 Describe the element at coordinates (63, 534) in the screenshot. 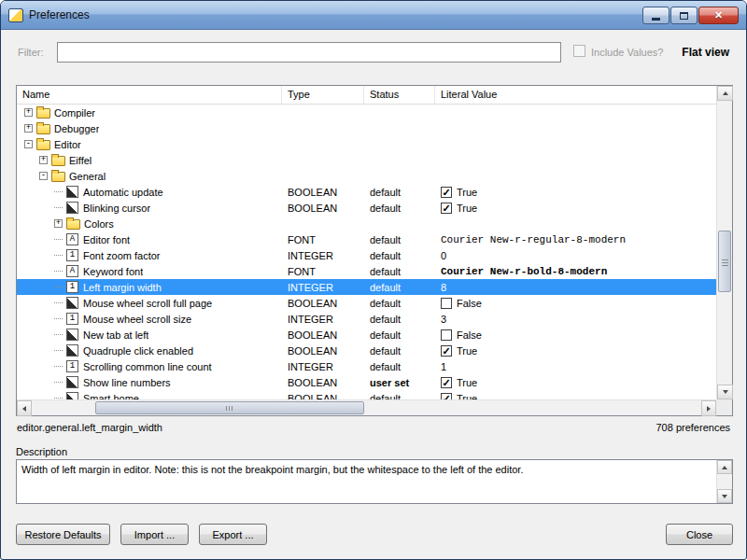

I see `restore-defaults-button: Restore Defaults` at that location.